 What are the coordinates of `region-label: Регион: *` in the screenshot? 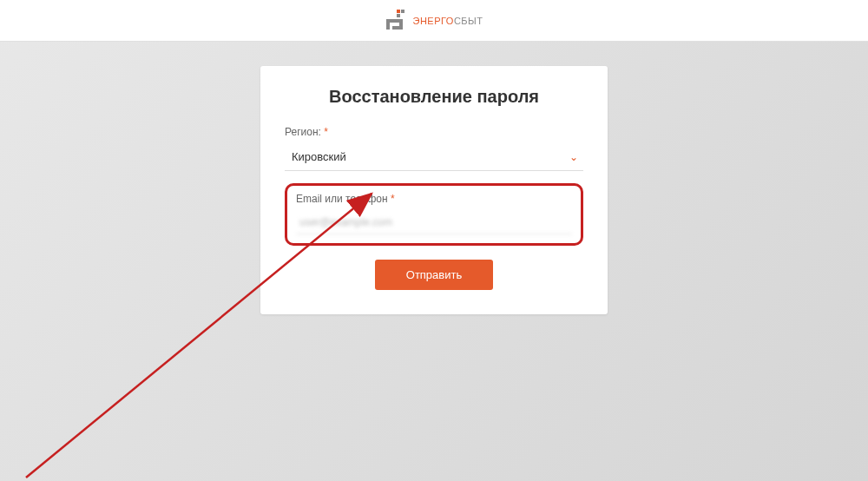 It's located at (434, 132).